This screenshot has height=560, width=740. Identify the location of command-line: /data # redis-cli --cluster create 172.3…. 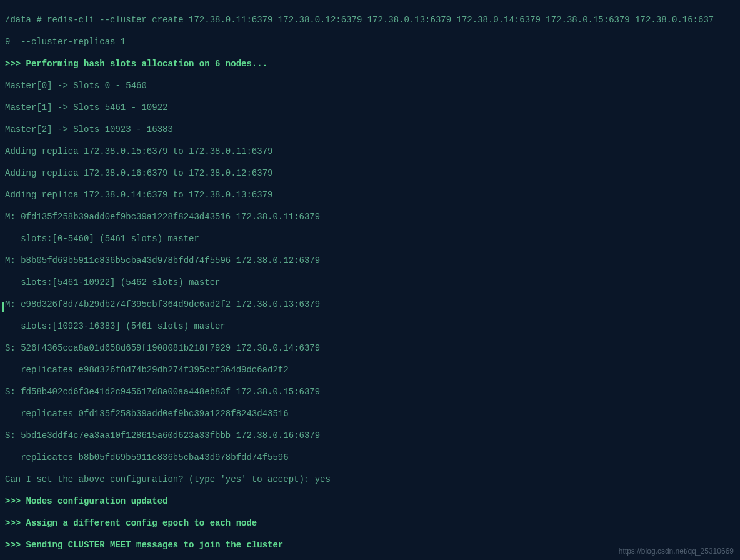
(370, 21).